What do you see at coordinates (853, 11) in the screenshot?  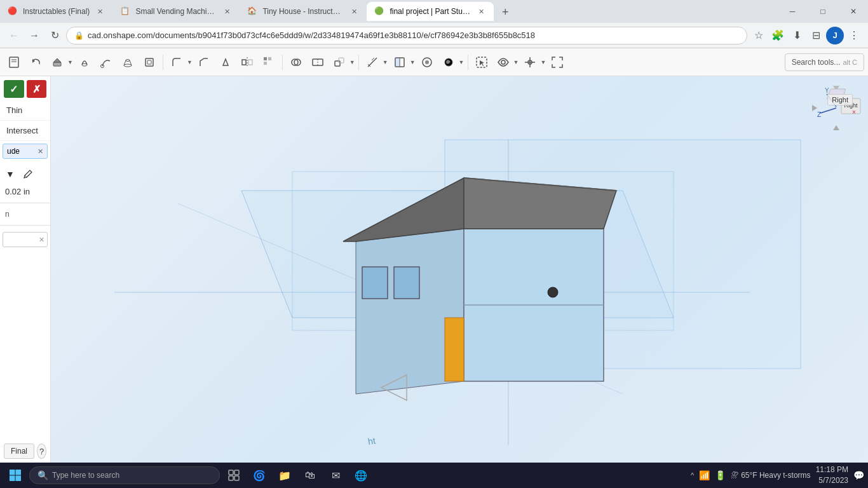 I see `close-button: ✕` at bounding box center [853, 11].